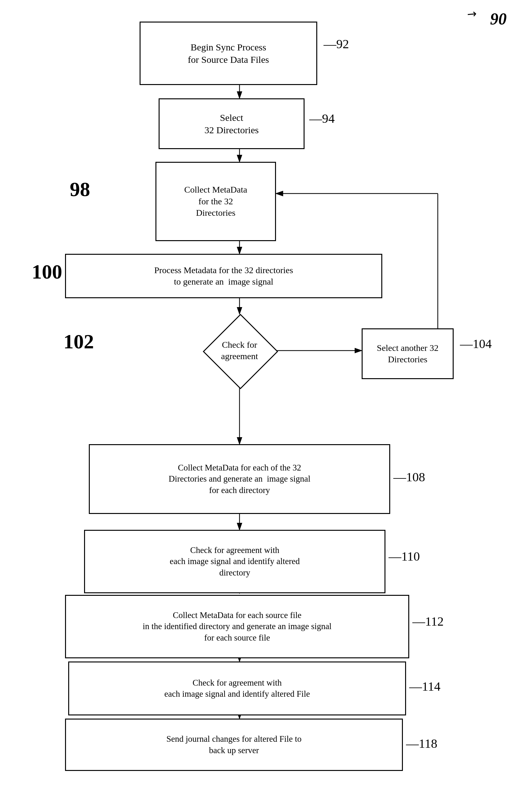 This screenshot has width=532, height=796. Describe the element at coordinates (234, 745) in the screenshot. I see `send-journal-box: Send journal changes for altered File to…` at that location.